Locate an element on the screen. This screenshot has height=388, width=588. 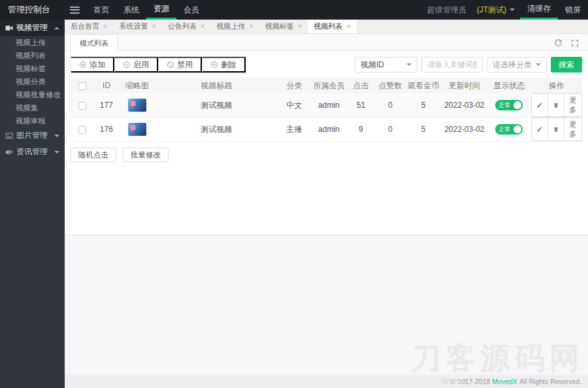
random-clicks-button: 随机点击 is located at coordinates (93, 155).